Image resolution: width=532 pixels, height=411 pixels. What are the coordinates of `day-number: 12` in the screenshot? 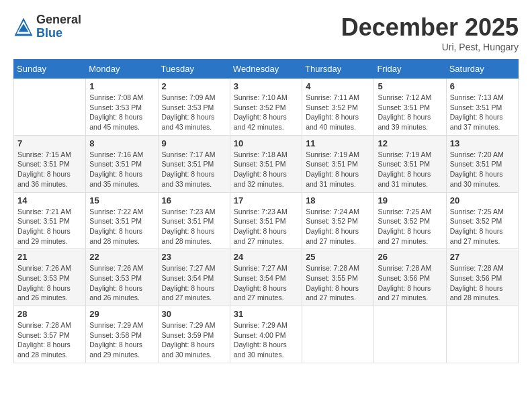 It's located at (410, 144).